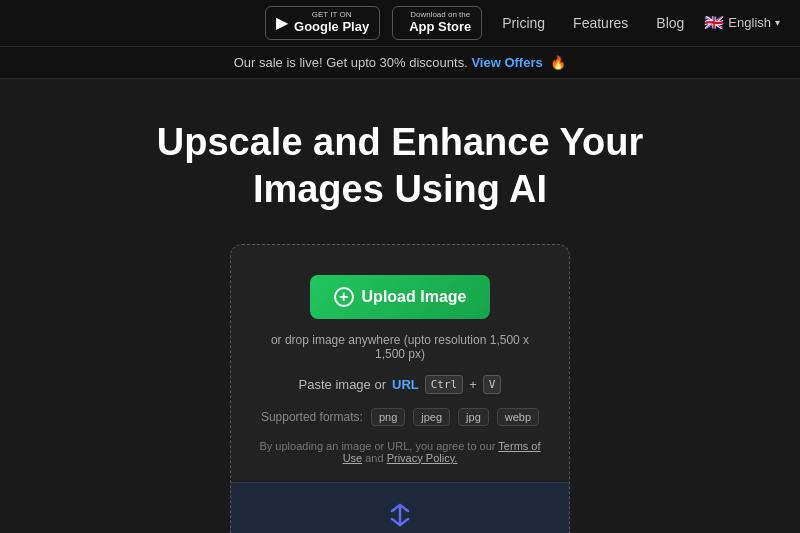  I want to click on fire-emoji: 🔥, so click(558, 62).